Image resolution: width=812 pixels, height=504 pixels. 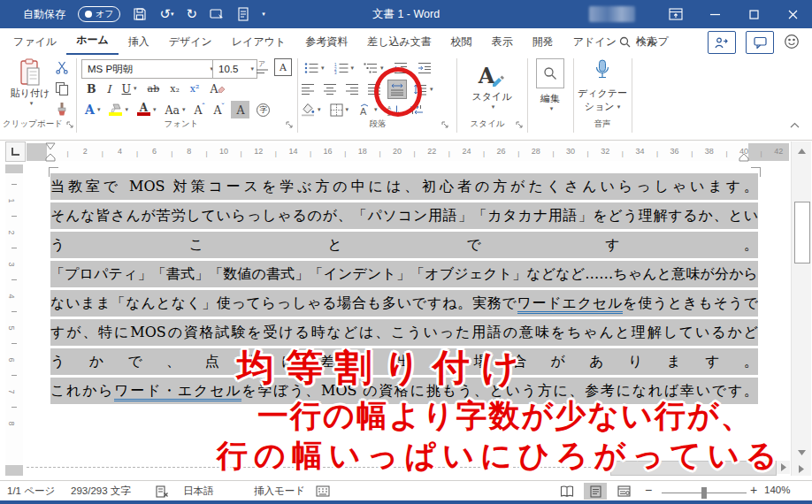 I want to click on scroll-right-corner-arrow, so click(x=801, y=469).